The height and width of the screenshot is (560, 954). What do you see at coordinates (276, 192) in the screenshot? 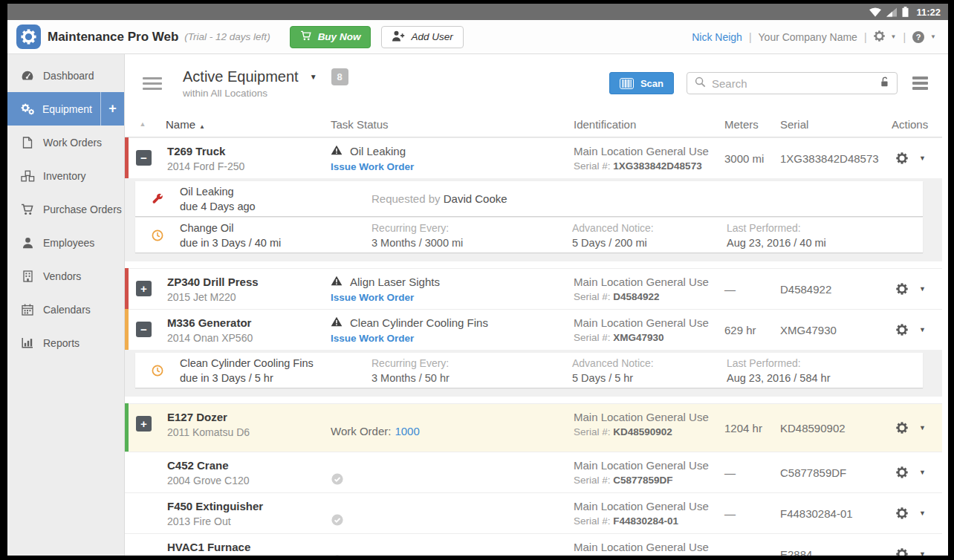
I see `detail-task-title: Oil Leaking` at bounding box center [276, 192].